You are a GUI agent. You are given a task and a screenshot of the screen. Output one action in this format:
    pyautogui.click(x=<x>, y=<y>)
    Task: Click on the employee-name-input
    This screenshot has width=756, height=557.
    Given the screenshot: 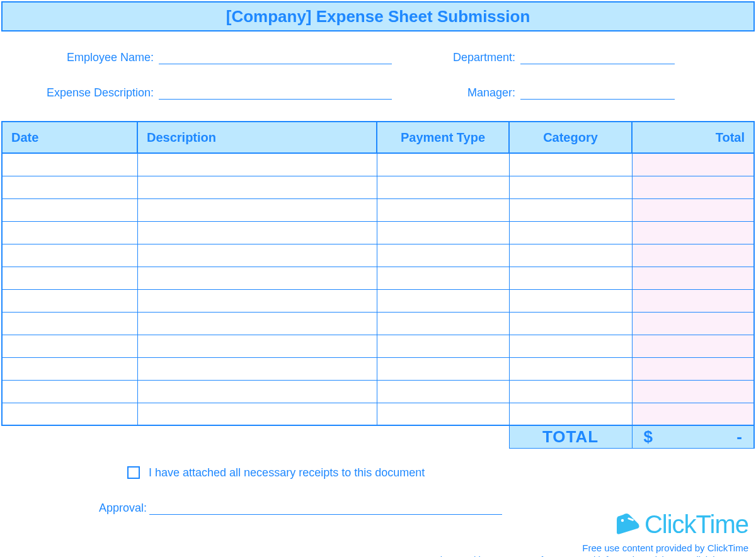 What is the action you would take?
    pyautogui.click(x=275, y=57)
    